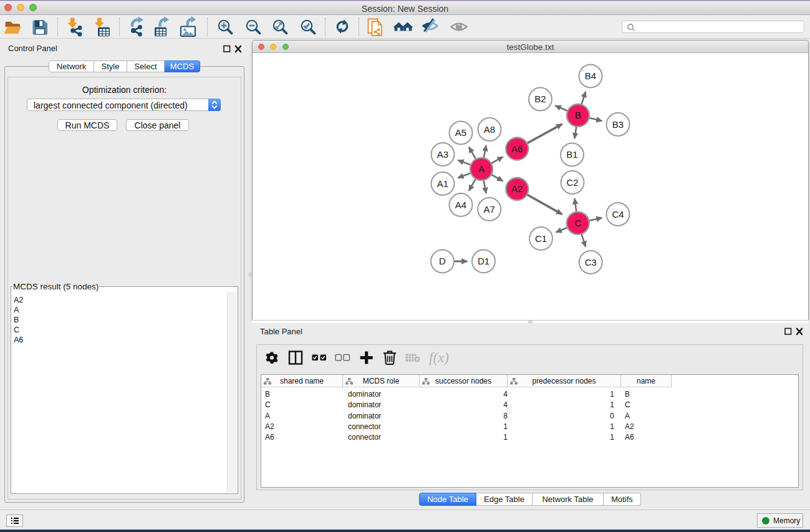 The image size is (810, 532). I want to click on svg-text: B1, so click(572, 155).